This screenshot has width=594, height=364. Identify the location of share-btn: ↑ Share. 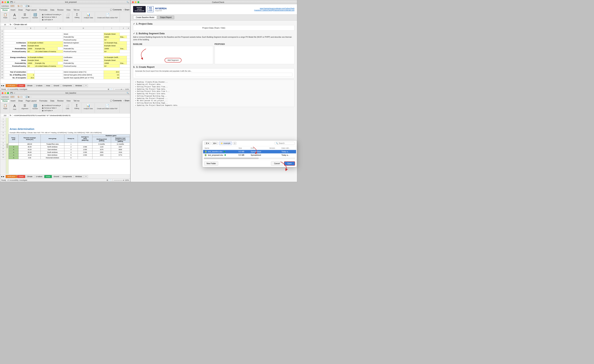
(126, 10).